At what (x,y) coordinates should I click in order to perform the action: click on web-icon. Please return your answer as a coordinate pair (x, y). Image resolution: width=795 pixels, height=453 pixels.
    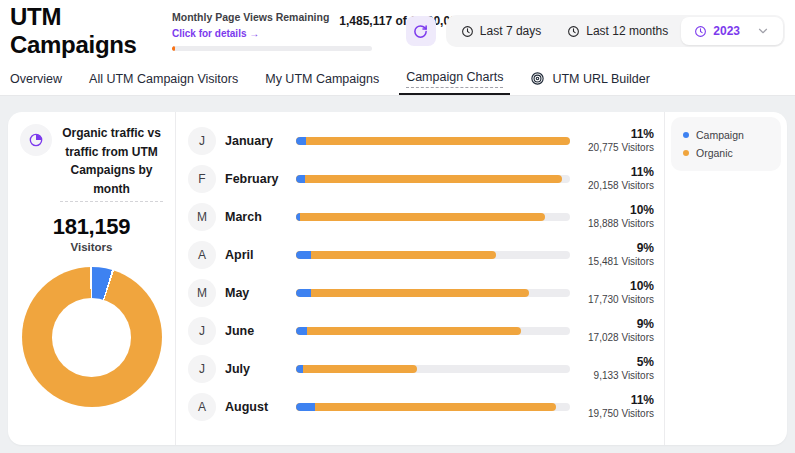
    Looking at the image, I should click on (538, 78).